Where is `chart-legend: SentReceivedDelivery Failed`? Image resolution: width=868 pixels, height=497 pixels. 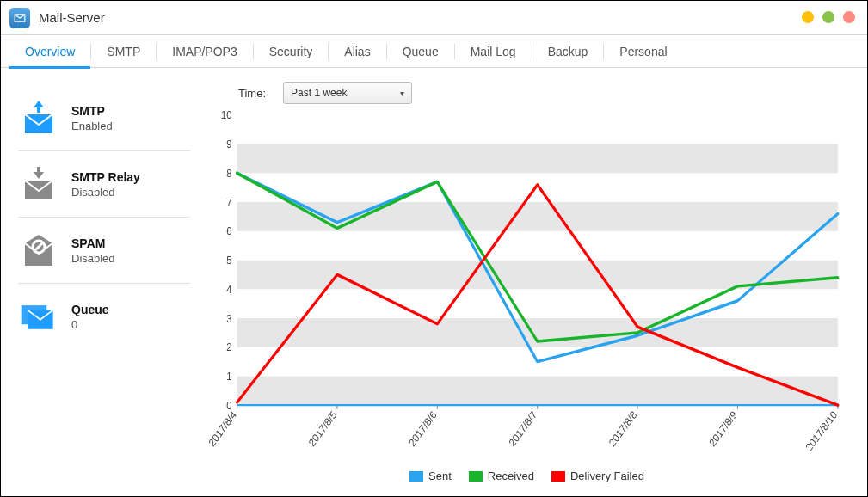 chart-legend: SentReceivedDelivery Failed is located at coordinates (526, 476).